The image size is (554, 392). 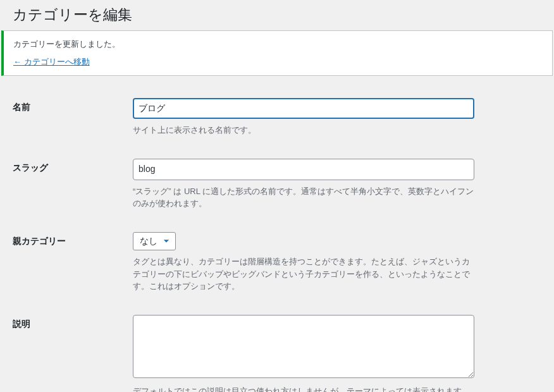 What do you see at coordinates (304, 197) in the screenshot?
I see `slug-description: “スラッグ” は URL に適した形式の名前です。通常はすべて半角小文字で、英数…` at bounding box center [304, 197].